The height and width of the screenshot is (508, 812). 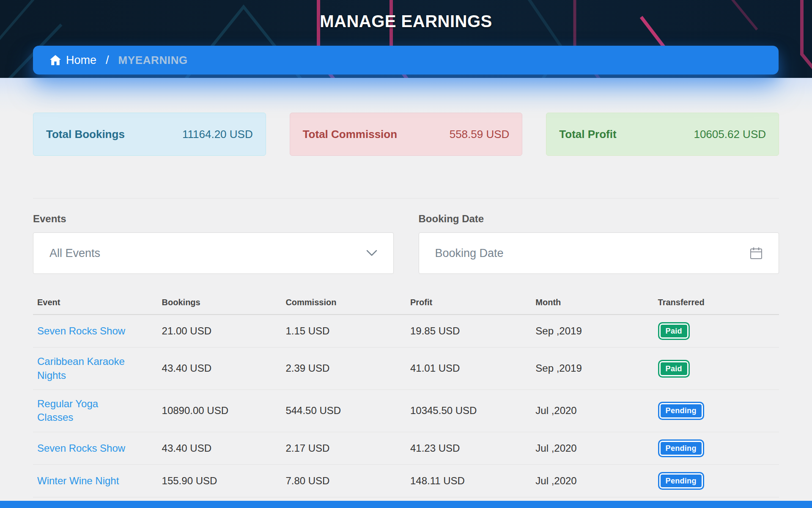 What do you see at coordinates (153, 60) in the screenshot?
I see `breadcrumb-current: MYEARNING` at bounding box center [153, 60].